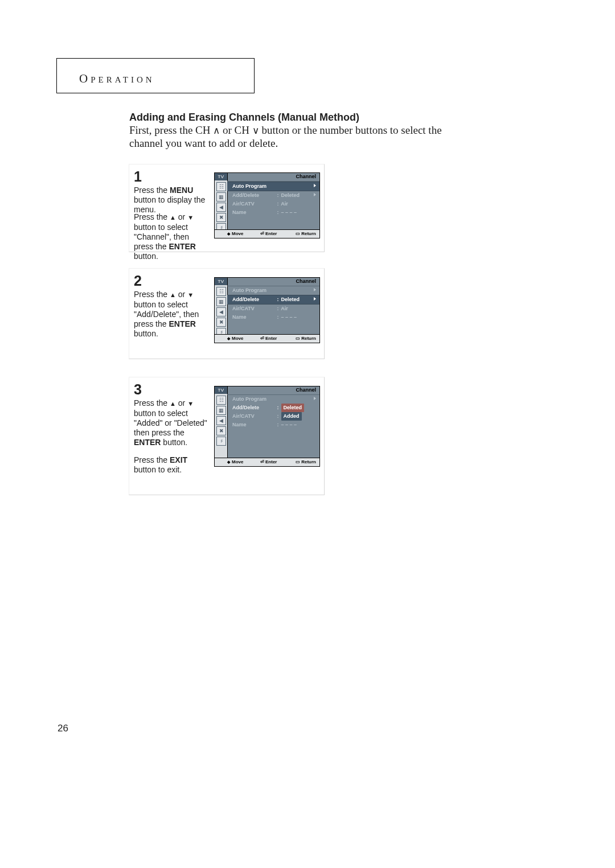 This screenshot has height=868, width=615. What do you see at coordinates (138, 389) in the screenshot?
I see `step-number-3: 3` at bounding box center [138, 389].